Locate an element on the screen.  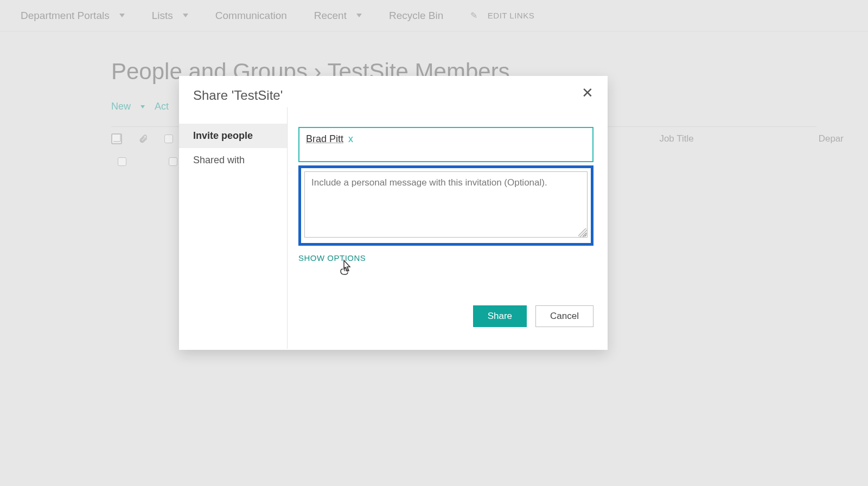
nav-label: Communication is located at coordinates (251, 16).